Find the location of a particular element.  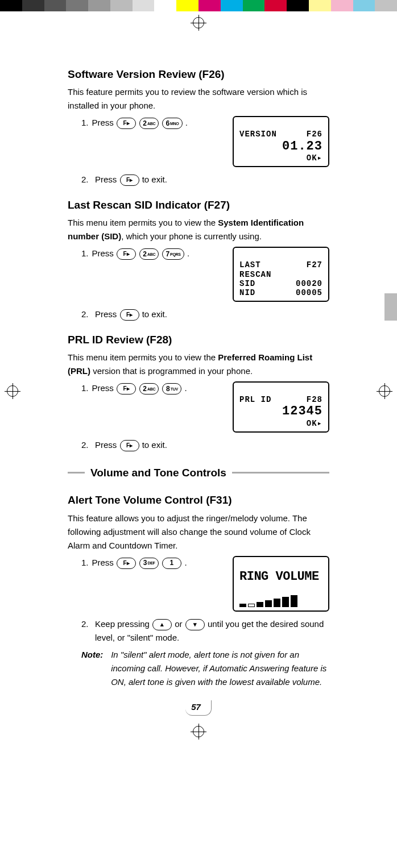

key-6-icon: 6MNO is located at coordinates (172, 123).